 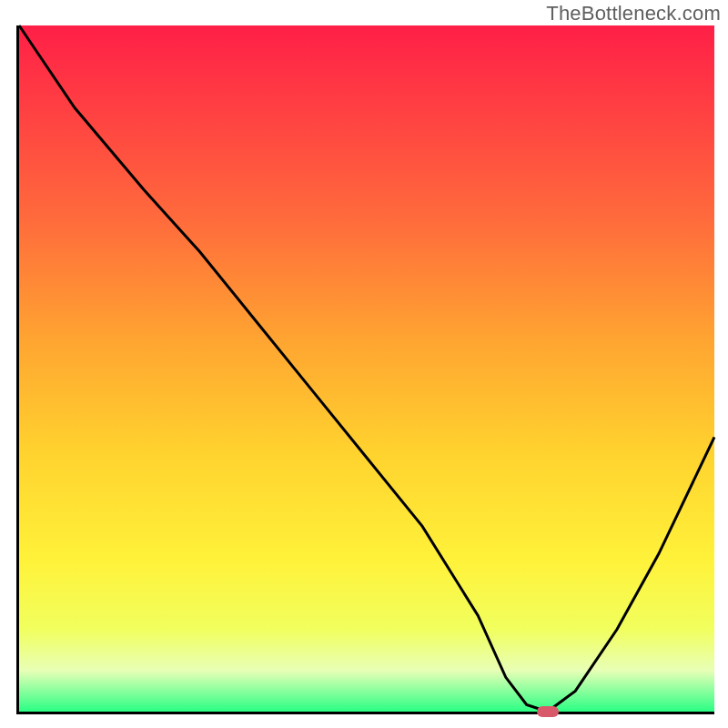 What do you see at coordinates (548, 712) in the screenshot?
I see `optimal-marker` at bounding box center [548, 712].